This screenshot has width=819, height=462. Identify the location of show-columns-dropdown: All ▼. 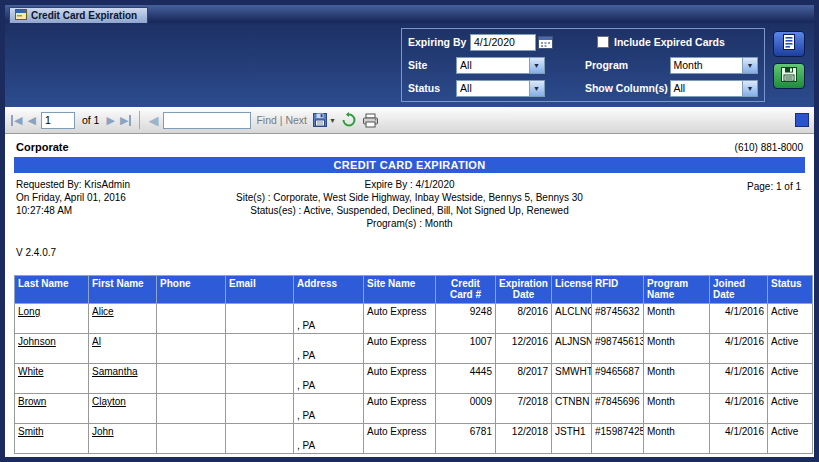
(714, 88).